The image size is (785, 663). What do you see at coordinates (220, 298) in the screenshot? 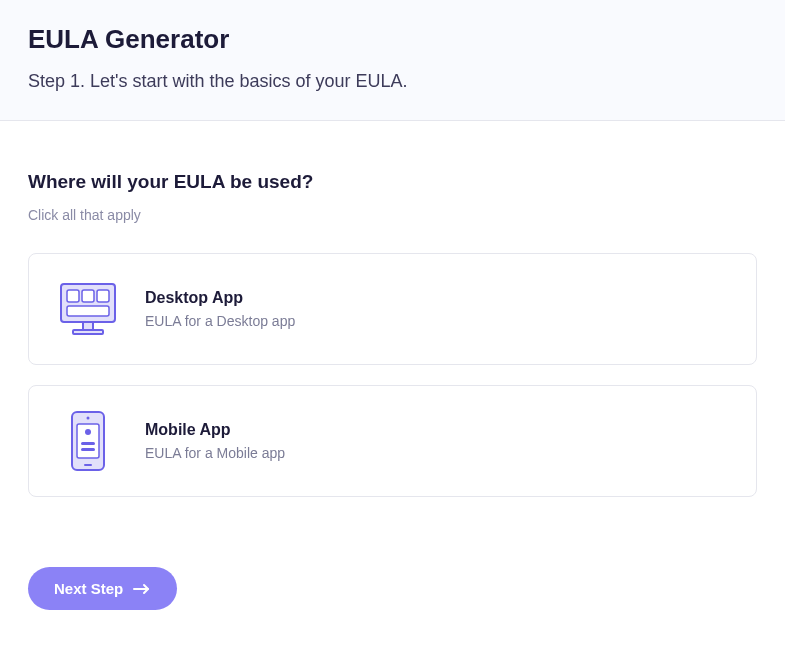
I see `option-title: Desktop App` at bounding box center [220, 298].